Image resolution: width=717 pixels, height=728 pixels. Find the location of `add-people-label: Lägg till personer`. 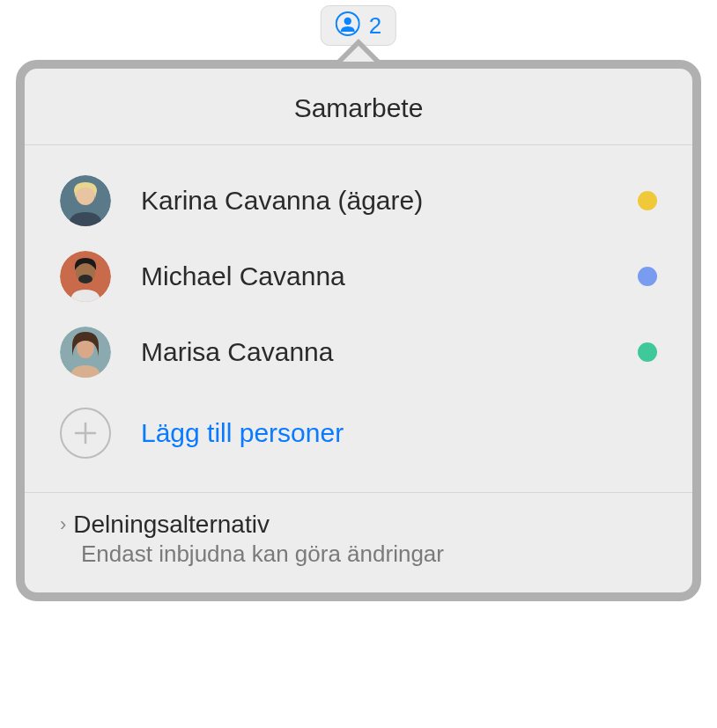

add-people-label: Lägg till personer is located at coordinates (242, 433).